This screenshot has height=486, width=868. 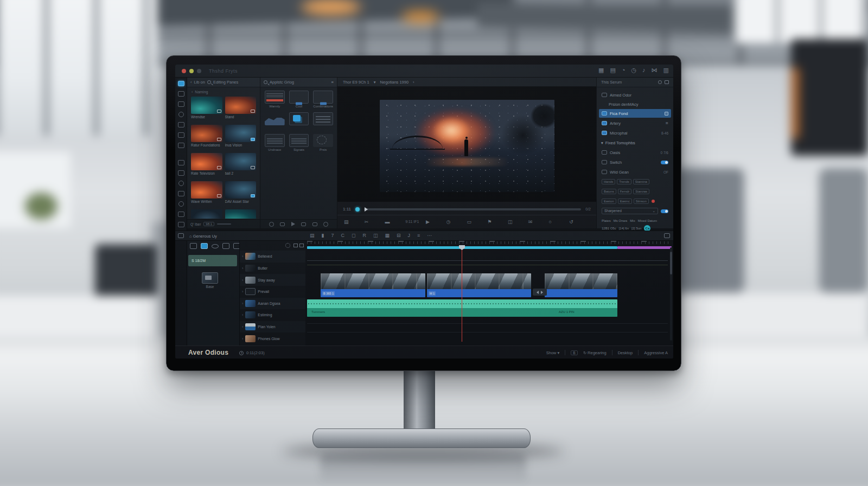 I want to click on grid-label: Plates, so click(x=607, y=221).